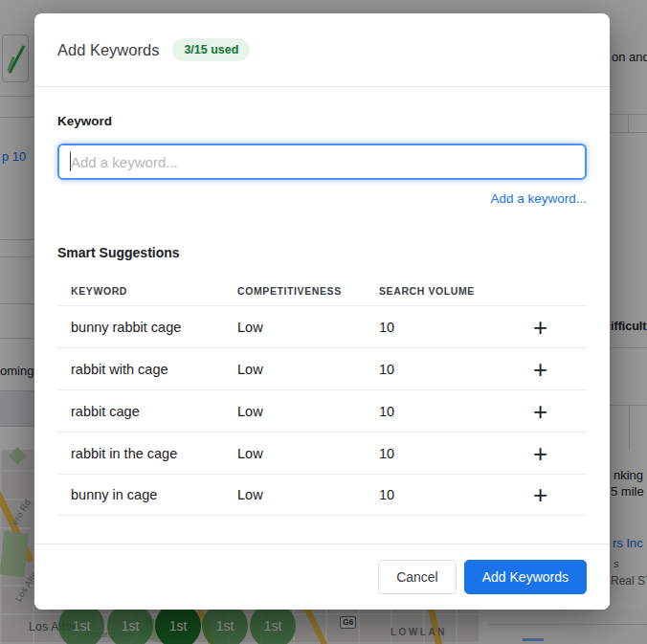 Image resolution: width=647 pixels, height=644 pixels. What do you see at coordinates (322, 50) in the screenshot?
I see `dialog-header: Add Keywords 3/15 used` at bounding box center [322, 50].